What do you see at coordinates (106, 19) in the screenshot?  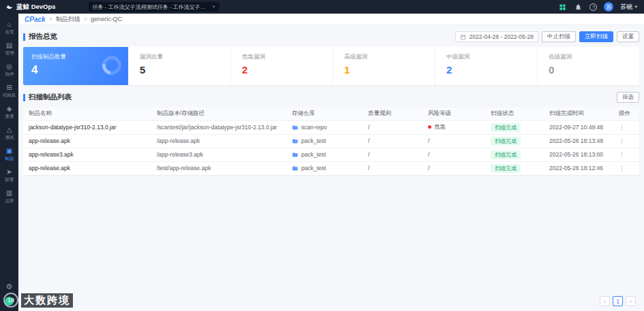 I see `breadcrumb-item-plan: generic-QC` at bounding box center [106, 19].